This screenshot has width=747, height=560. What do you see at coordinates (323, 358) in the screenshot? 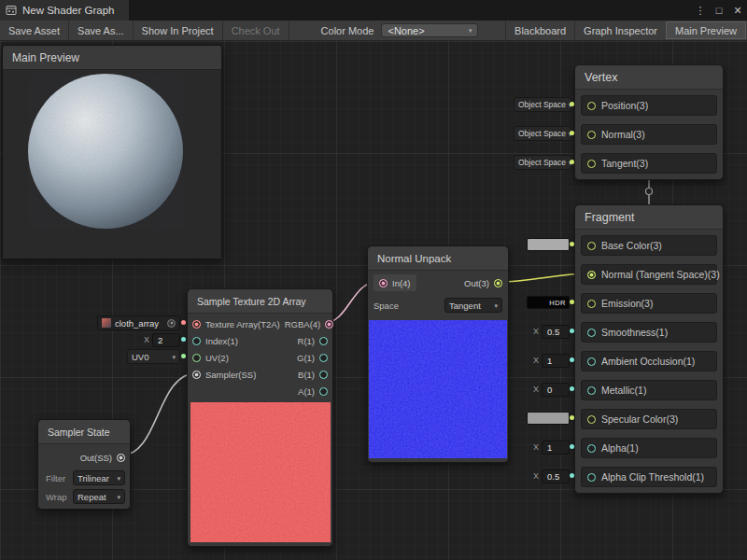
I see `port-g-out` at bounding box center [323, 358].